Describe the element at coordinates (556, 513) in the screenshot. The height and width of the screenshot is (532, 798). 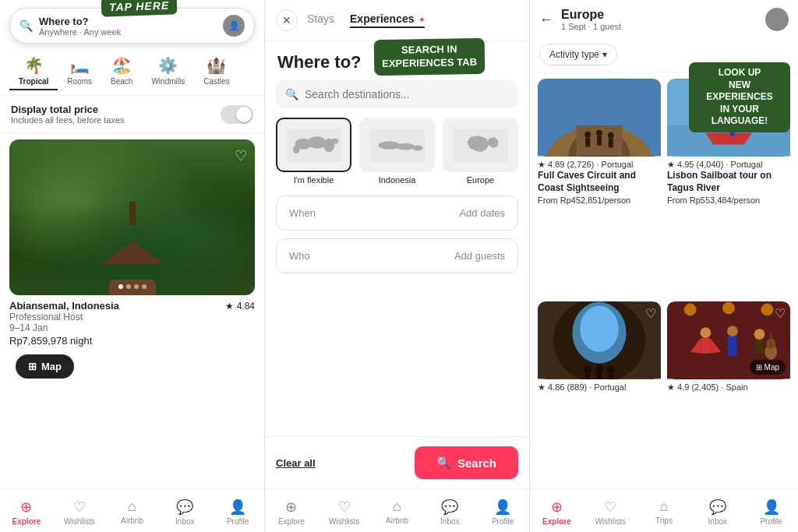
I see `p3-nav-explore: ⊕ Explore` at that location.